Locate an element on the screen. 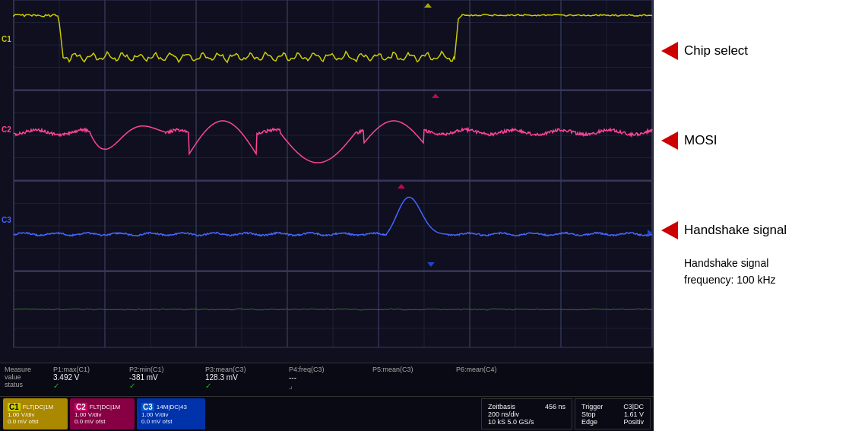 This screenshot has width=868, height=431. spacer is located at coordinates (344, 414).